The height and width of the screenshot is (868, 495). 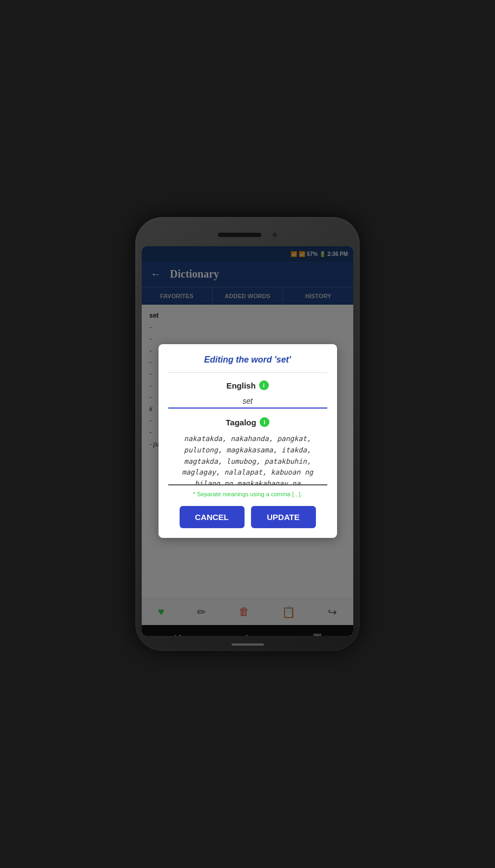 What do you see at coordinates (212, 517) in the screenshot?
I see `cancel-button: CANCEL` at bounding box center [212, 517].